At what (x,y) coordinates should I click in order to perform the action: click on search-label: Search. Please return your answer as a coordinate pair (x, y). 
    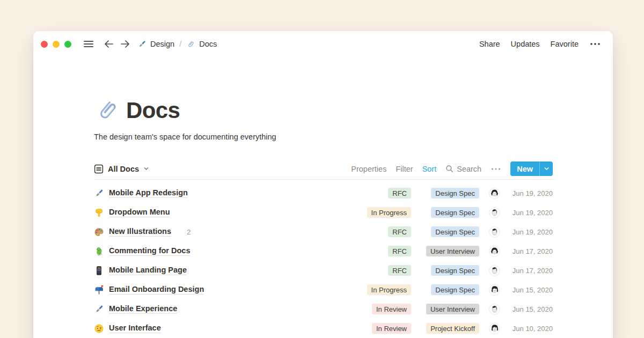
    Looking at the image, I should click on (469, 169).